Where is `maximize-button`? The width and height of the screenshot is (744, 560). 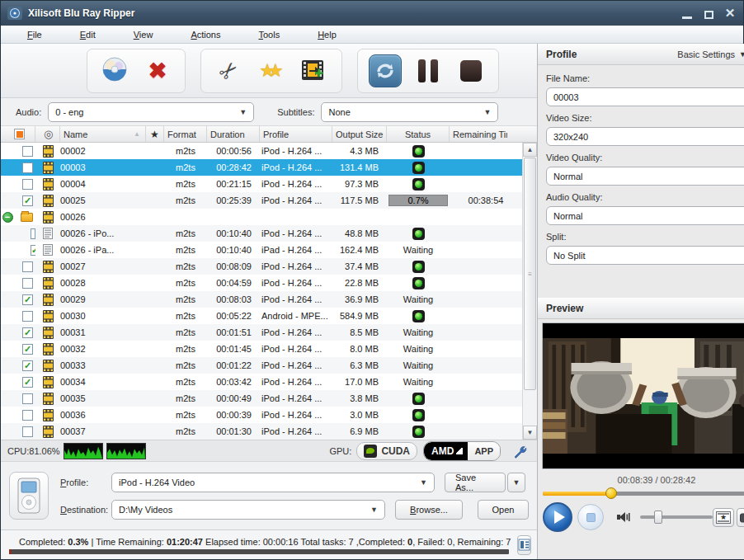
maximize-button is located at coordinates (709, 13).